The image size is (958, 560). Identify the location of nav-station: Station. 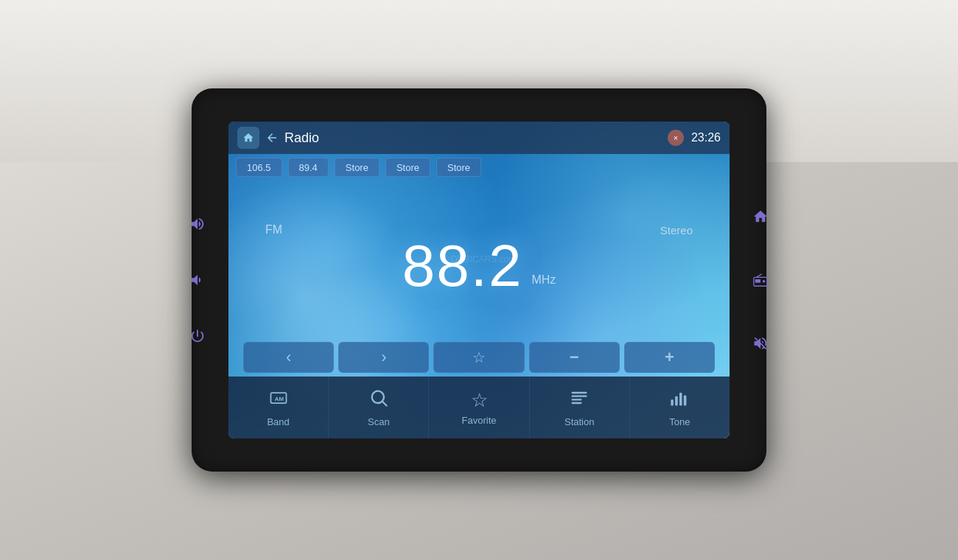
(580, 407).